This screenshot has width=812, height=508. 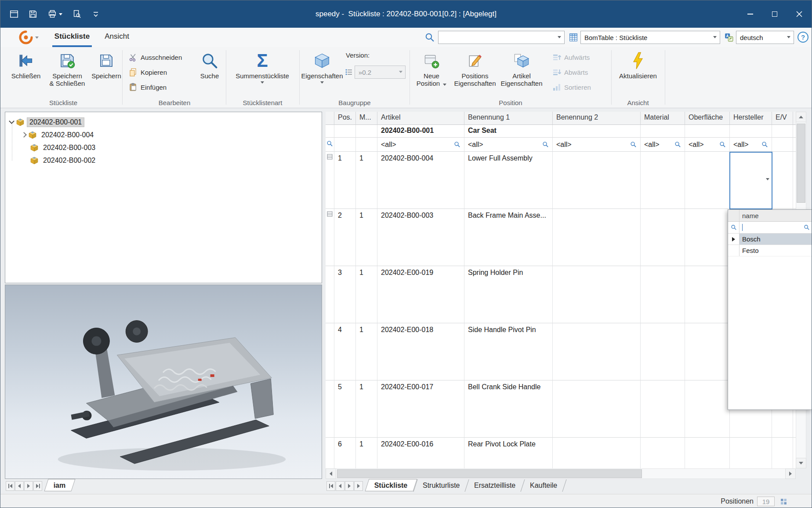 What do you see at coordinates (803, 37) in the screenshot?
I see `help-button: ?` at bounding box center [803, 37].